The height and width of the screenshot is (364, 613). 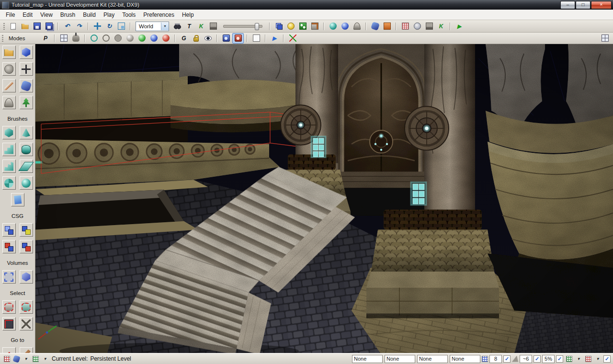 I want to click on clip-caret-icon: ▾, so click(x=598, y=359).